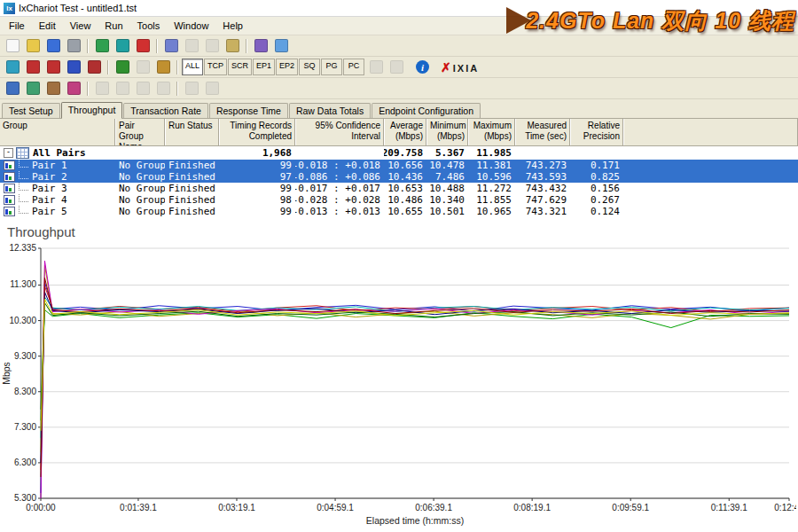 The width and height of the screenshot is (798, 532). What do you see at coordinates (74, 46) in the screenshot?
I see `print-icon` at bounding box center [74, 46].